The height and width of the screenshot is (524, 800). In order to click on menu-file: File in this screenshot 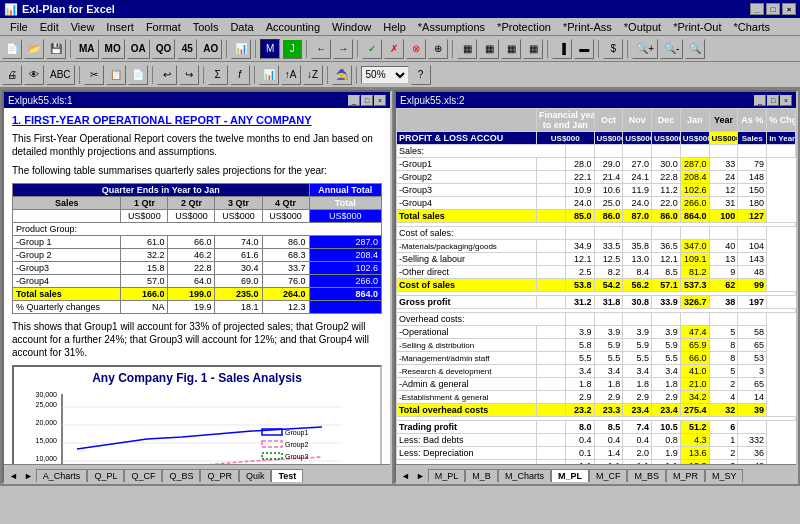, I will do `click(19, 27)`.